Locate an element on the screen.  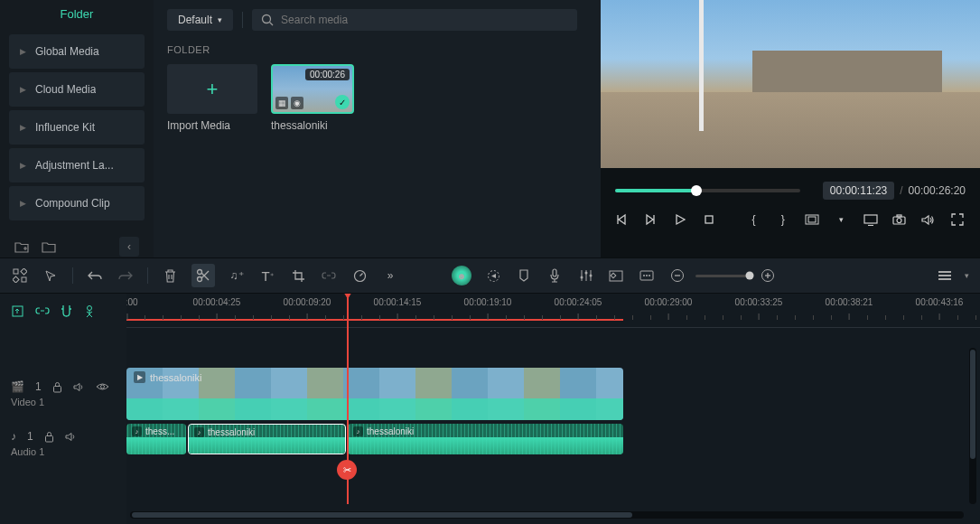
preview-viewport is located at coordinates (790, 84).